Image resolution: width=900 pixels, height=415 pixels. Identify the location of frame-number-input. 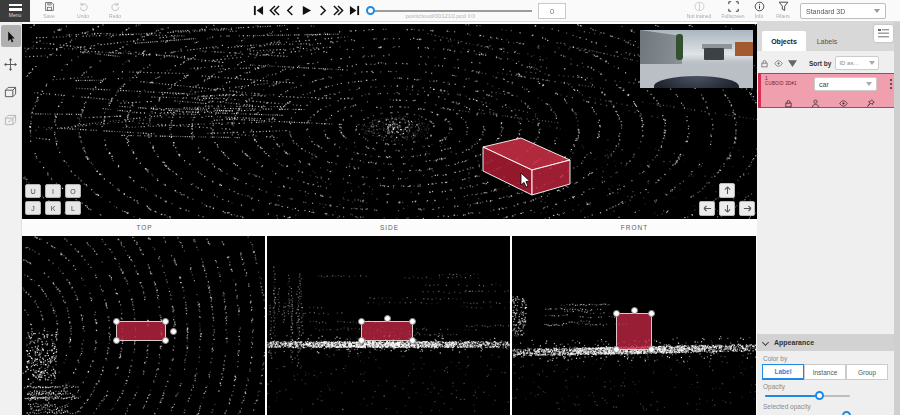
(552, 11).